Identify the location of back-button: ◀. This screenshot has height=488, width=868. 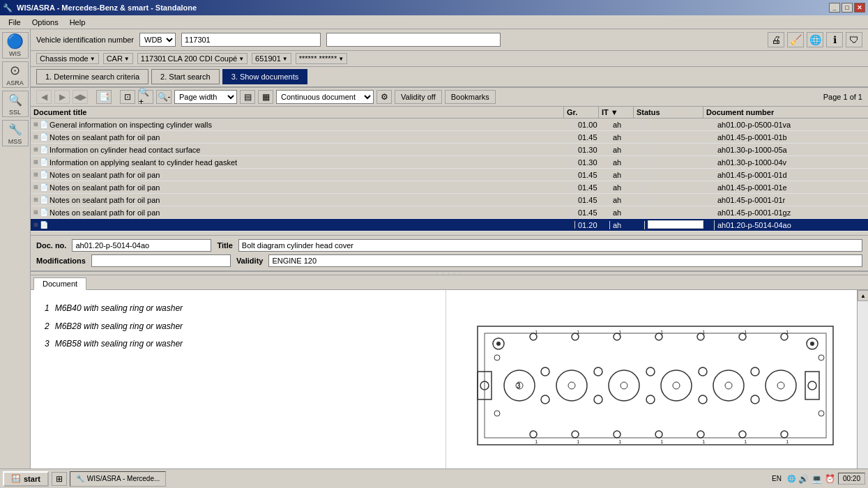
(44, 97).